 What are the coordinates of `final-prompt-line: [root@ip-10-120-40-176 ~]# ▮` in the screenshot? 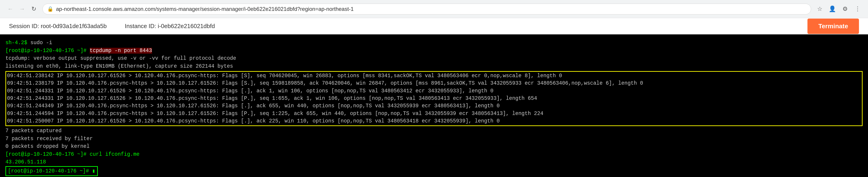 It's located at (434, 171).